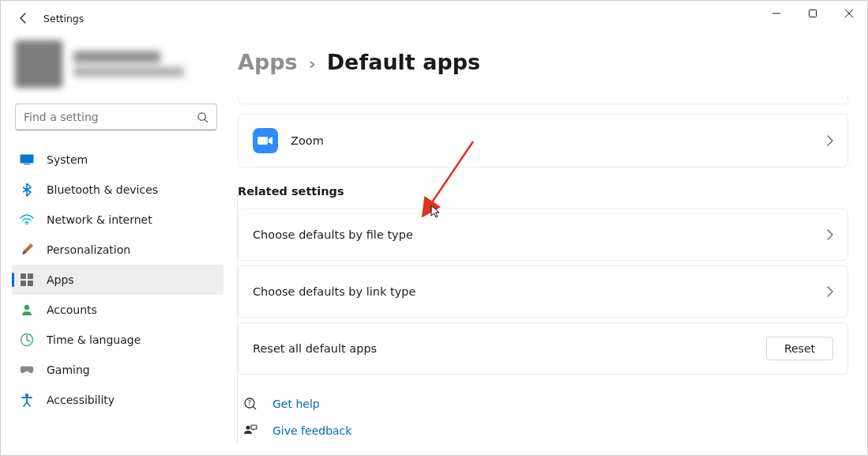 This screenshot has height=456, width=868. I want to click on card-cutoff, so click(543, 100).